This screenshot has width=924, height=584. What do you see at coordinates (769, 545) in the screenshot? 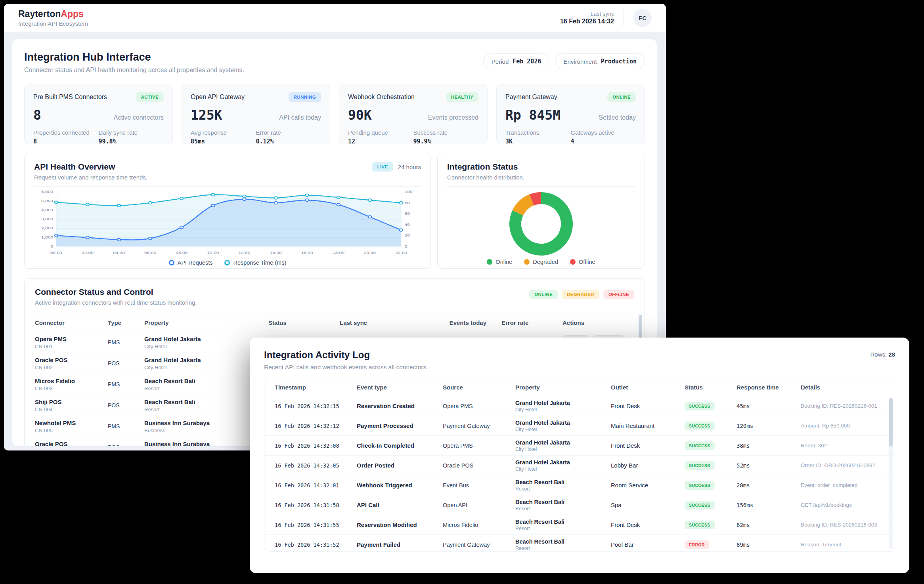
I see `response-time-cell: 89ms` at bounding box center [769, 545].